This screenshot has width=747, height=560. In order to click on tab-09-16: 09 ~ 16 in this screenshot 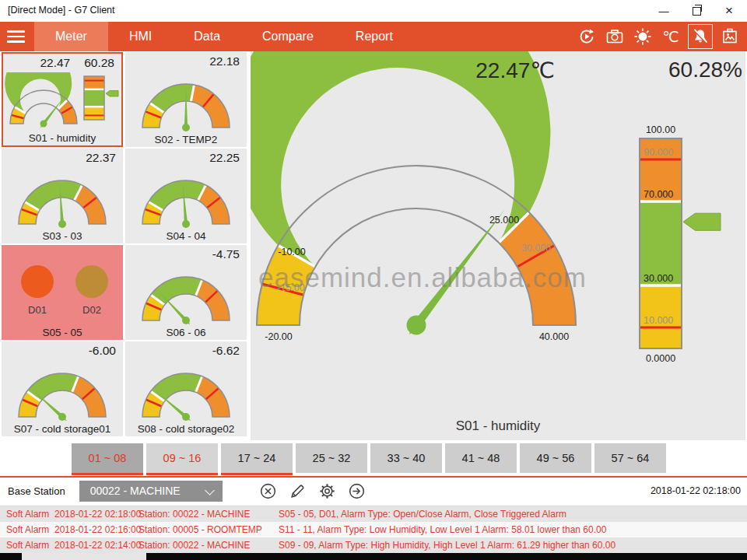, I will do `click(182, 459)`.